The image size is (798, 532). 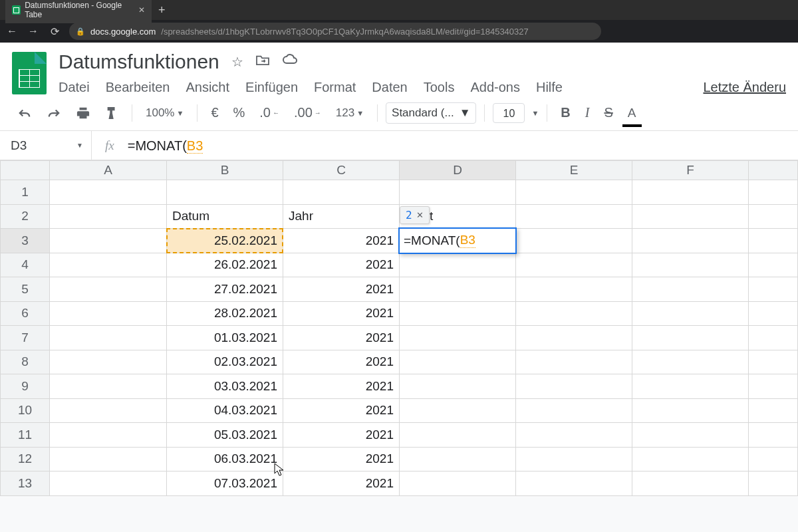 What do you see at coordinates (112, 113) in the screenshot?
I see `paint-format-button` at bounding box center [112, 113].